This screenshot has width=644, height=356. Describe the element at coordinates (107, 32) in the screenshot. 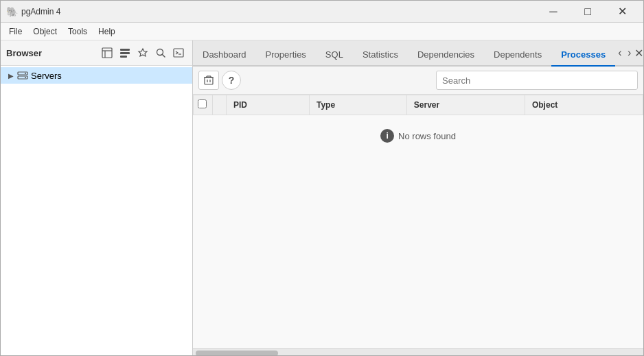

I see `menu-help: Help` at that location.